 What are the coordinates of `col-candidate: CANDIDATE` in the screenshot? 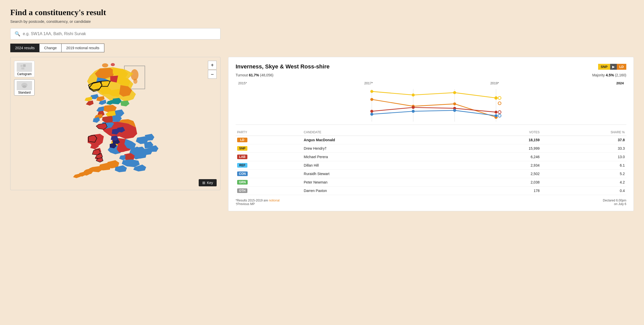 It's located at (387, 133).